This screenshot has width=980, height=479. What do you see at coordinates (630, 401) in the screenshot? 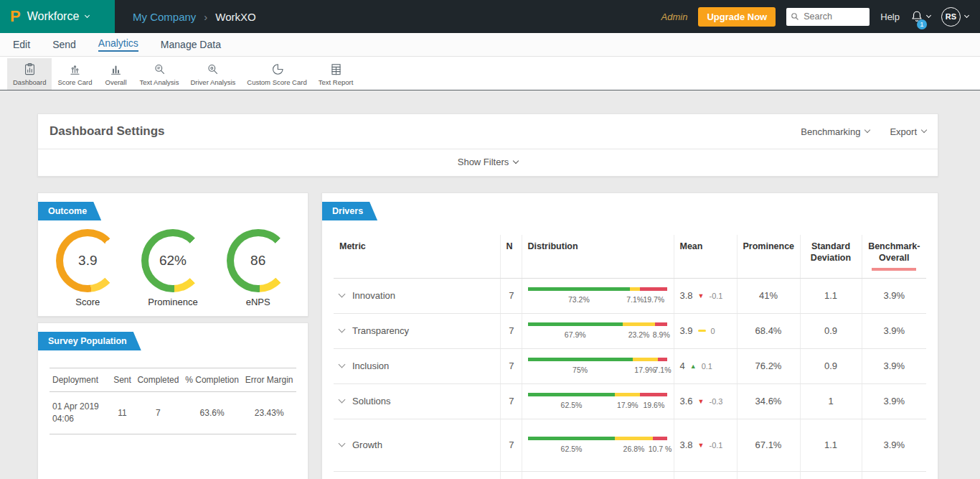
I see `driver-row: Solutions 7 62.5% 17.9% 19.6% 3.6 ▼ -0.3…` at bounding box center [630, 401].